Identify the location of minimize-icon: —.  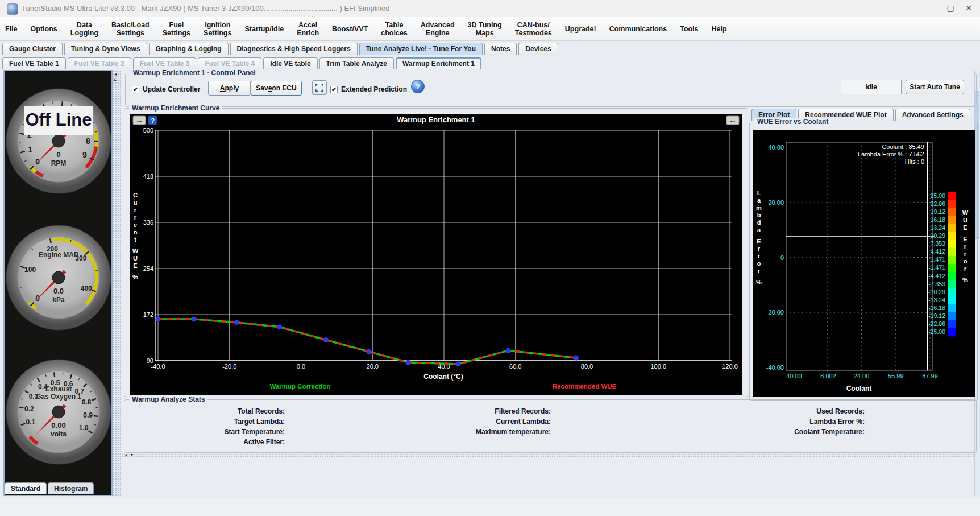
(932, 8).